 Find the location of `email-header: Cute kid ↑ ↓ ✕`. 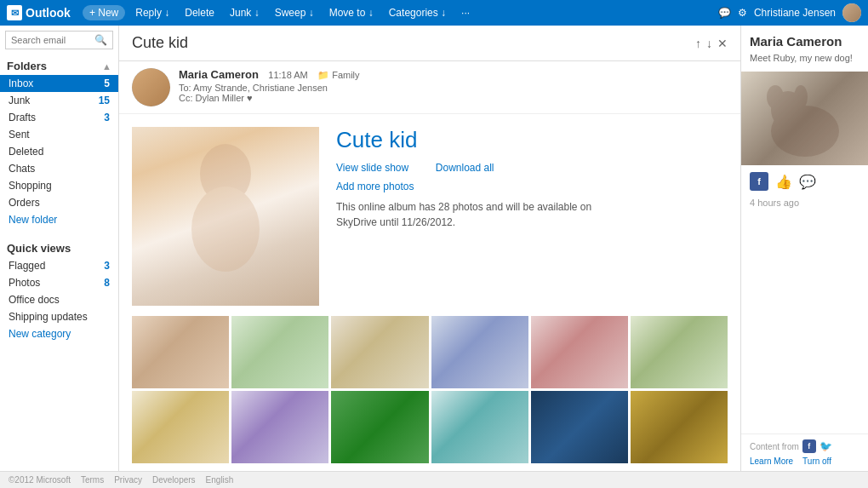

email-header: Cute kid ↑ ↓ ✕ is located at coordinates (430, 43).